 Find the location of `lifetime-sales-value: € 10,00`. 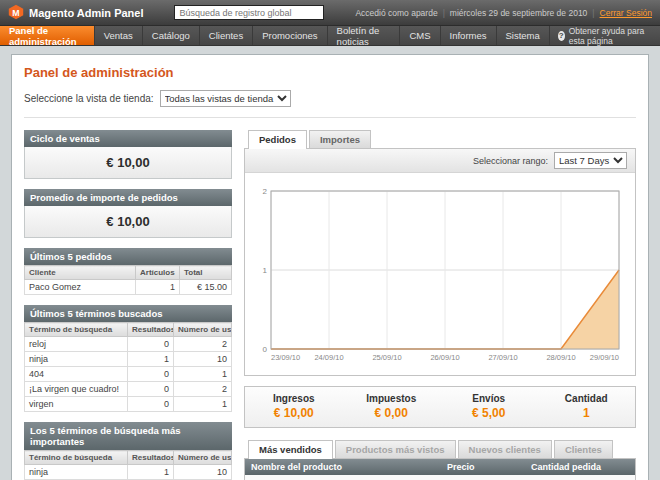

lifetime-sales-value: € 10,00 is located at coordinates (128, 163).